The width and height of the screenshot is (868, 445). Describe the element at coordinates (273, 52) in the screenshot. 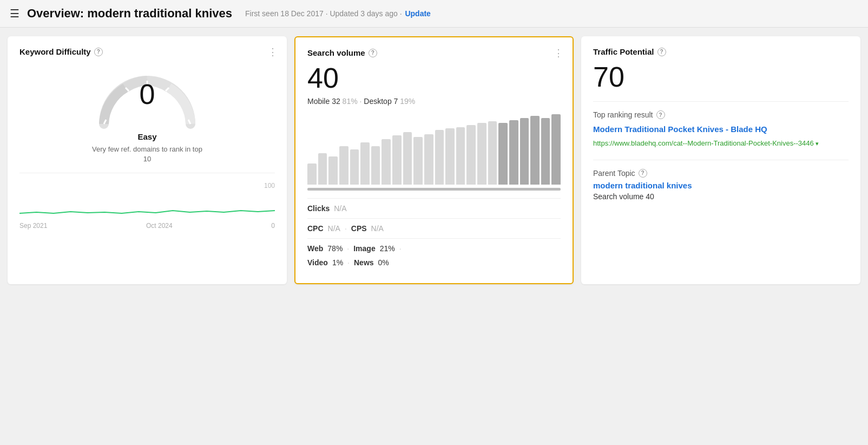

I see `kd-menu-icon: ⋮` at that location.